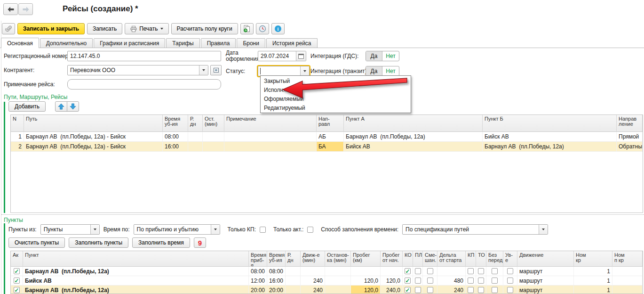  What do you see at coordinates (374, 56) in the screenshot?
I see `integration-gds-yes-button: Да` at bounding box center [374, 56].